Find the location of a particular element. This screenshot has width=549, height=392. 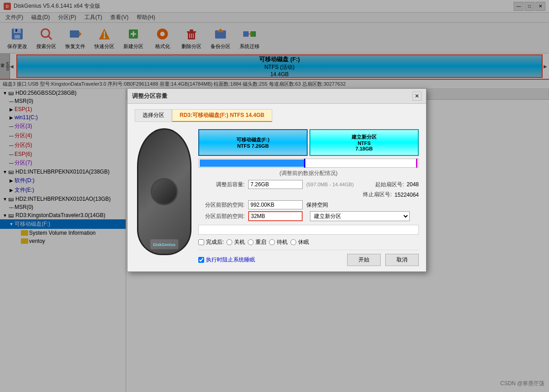

shutdown-option: 关机 is located at coordinates (236, 242).